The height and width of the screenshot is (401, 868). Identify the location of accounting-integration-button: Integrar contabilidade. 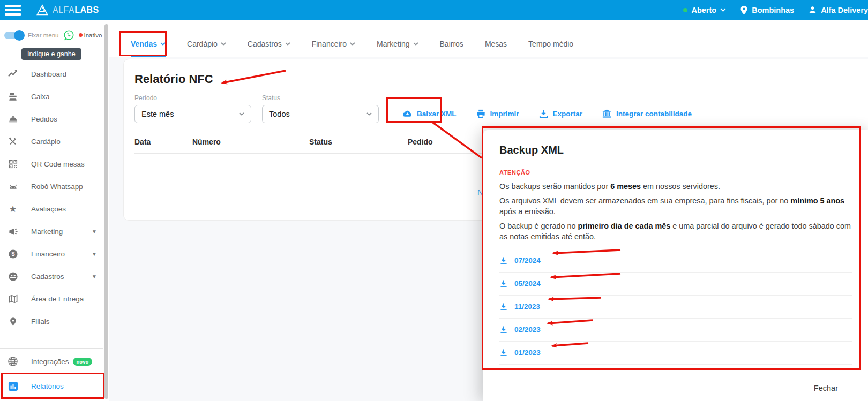
(647, 114).